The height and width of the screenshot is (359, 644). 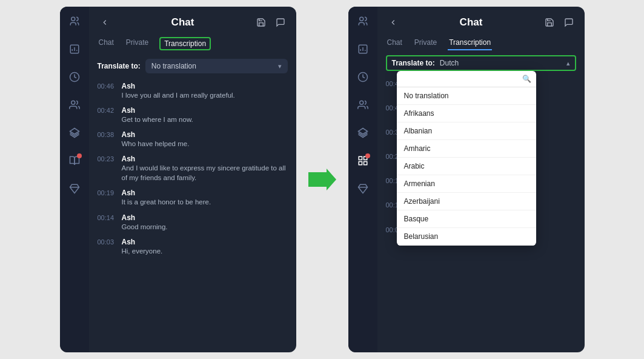 I want to click on layers-icon-r, so click(x=363, y=133).